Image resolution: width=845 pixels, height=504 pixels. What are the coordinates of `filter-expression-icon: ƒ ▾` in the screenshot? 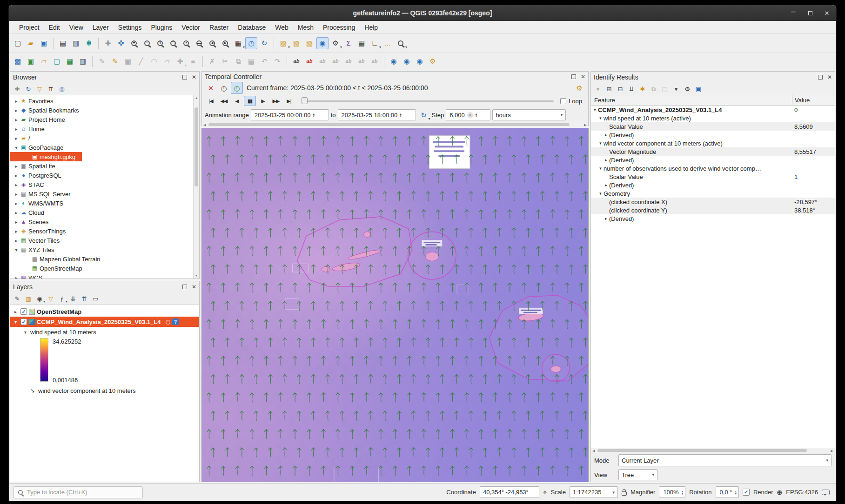 It's located at (62, 298).